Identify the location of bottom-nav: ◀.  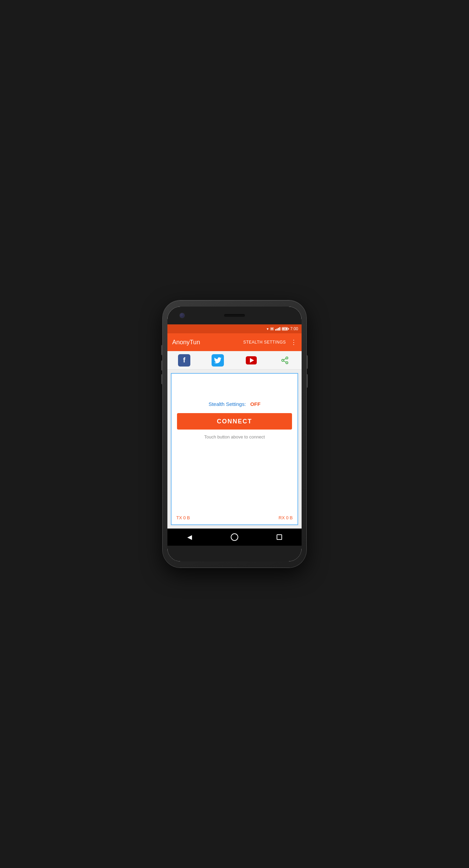
(234, 537).